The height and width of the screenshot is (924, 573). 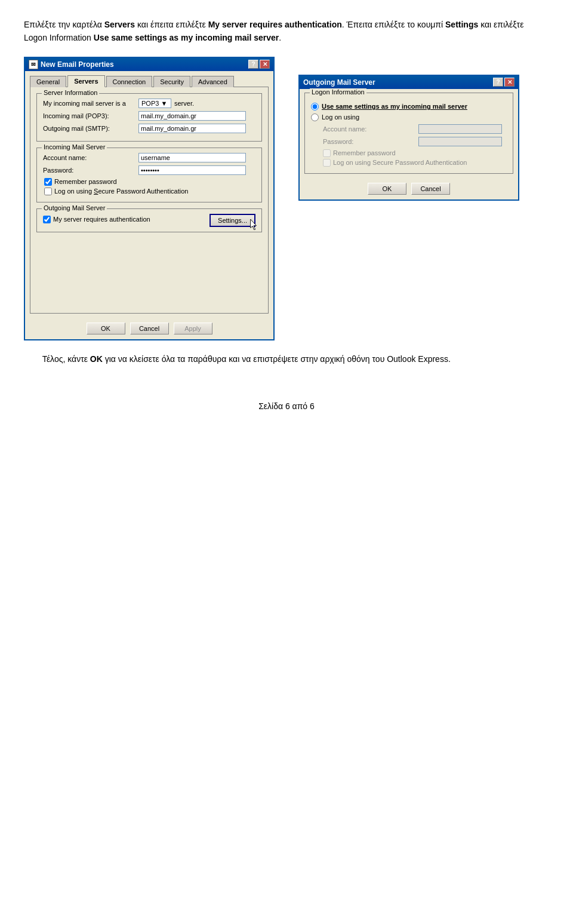 What do you see at coordinates (286, 406) in the screenshot?
I see `page-footer: Σελίδα 6 από 6` at bounding box center [286, 406].